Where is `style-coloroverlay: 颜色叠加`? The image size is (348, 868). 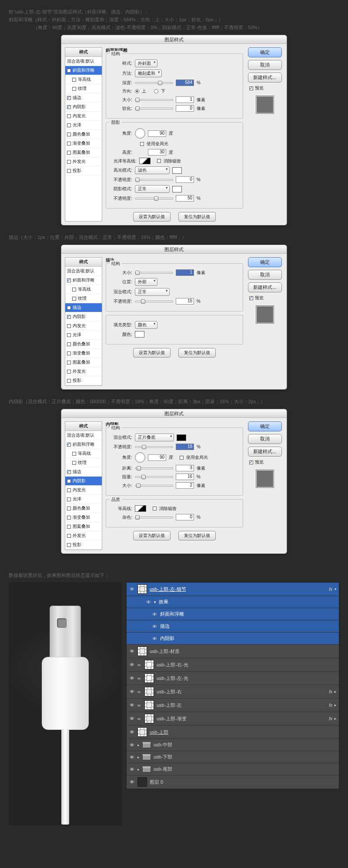
style-coloroverlay: 颜色叠加 is located at coordinates (84, 135).